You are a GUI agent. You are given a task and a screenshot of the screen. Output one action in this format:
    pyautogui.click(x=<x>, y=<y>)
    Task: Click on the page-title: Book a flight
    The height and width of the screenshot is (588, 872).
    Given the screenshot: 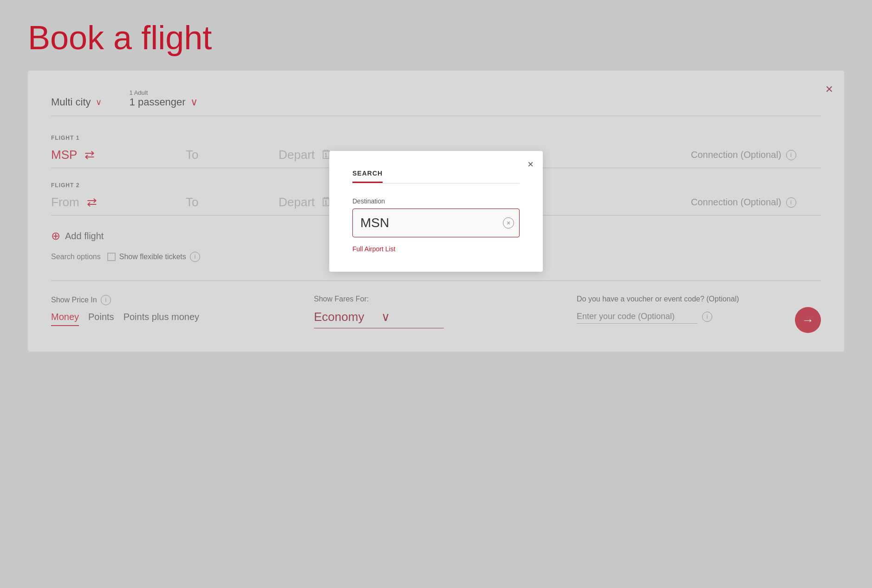 What is the action you would take?
    pyautogui.click(x=436, y=38)
    